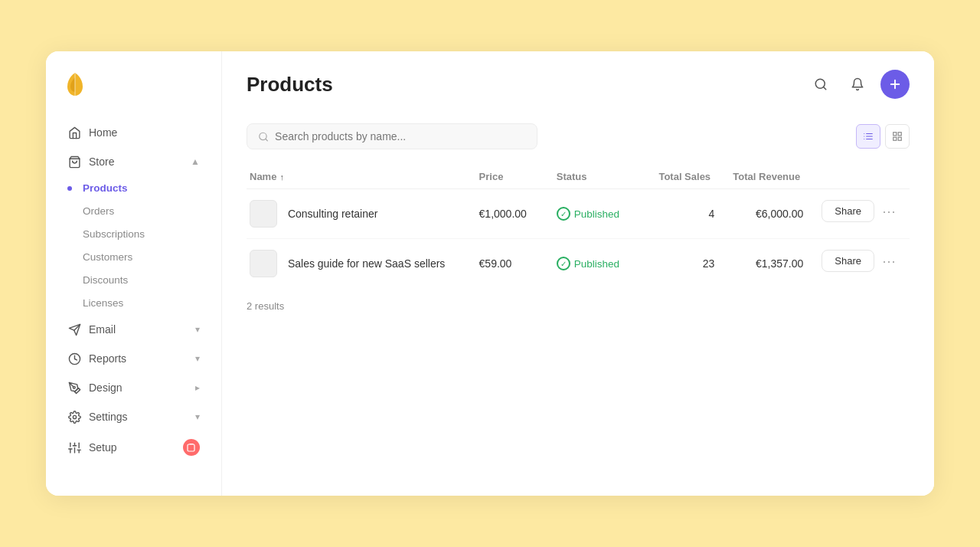 Image resolution: width=980 pixels, height=547 pixels. What do you see at coordinates (861, 211) in the screenshot?
I see `product-actions-cell: Share ⋯` at bounding box center [861, 211].